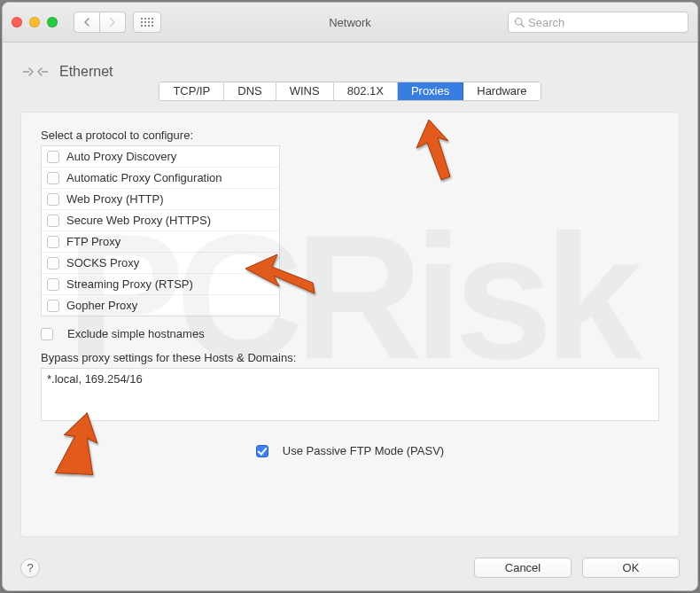  I want to click on ok-button: OK, so click(631, 567).